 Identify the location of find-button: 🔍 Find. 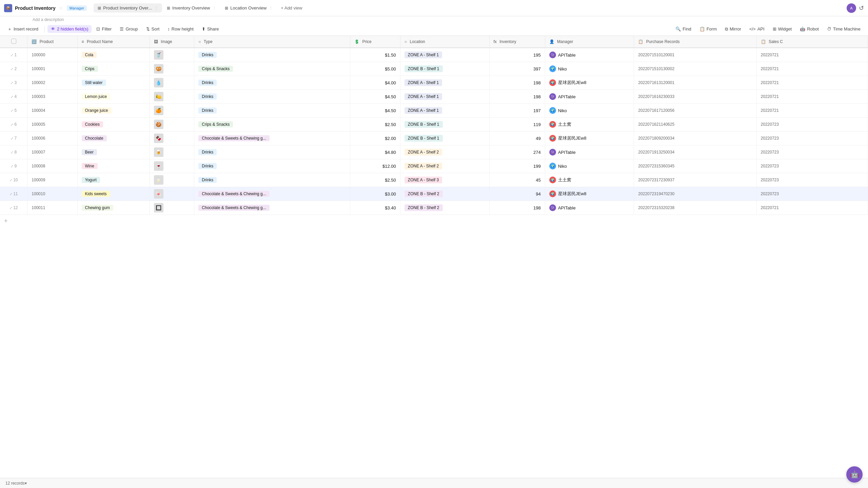
(683, 29).